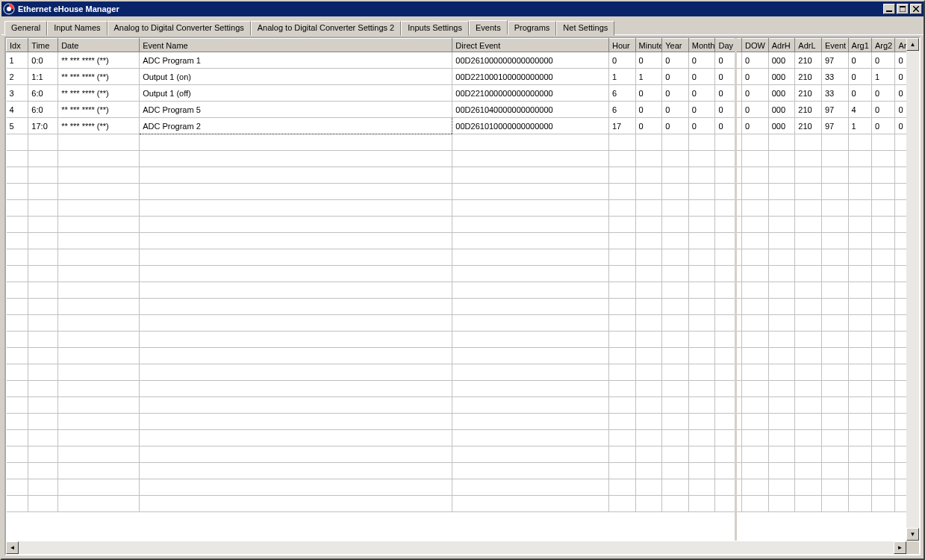  Describe the element at coordinates (18, 126) in the screenshot. I see `cell-idx: 5` at that location.